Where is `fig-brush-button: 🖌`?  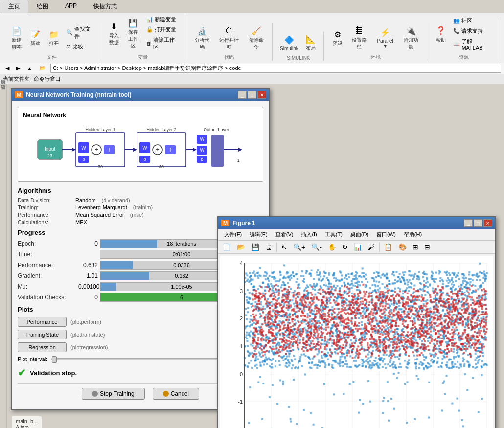 fig-brush-button: 🖌 is located at coordinates (371, 247).